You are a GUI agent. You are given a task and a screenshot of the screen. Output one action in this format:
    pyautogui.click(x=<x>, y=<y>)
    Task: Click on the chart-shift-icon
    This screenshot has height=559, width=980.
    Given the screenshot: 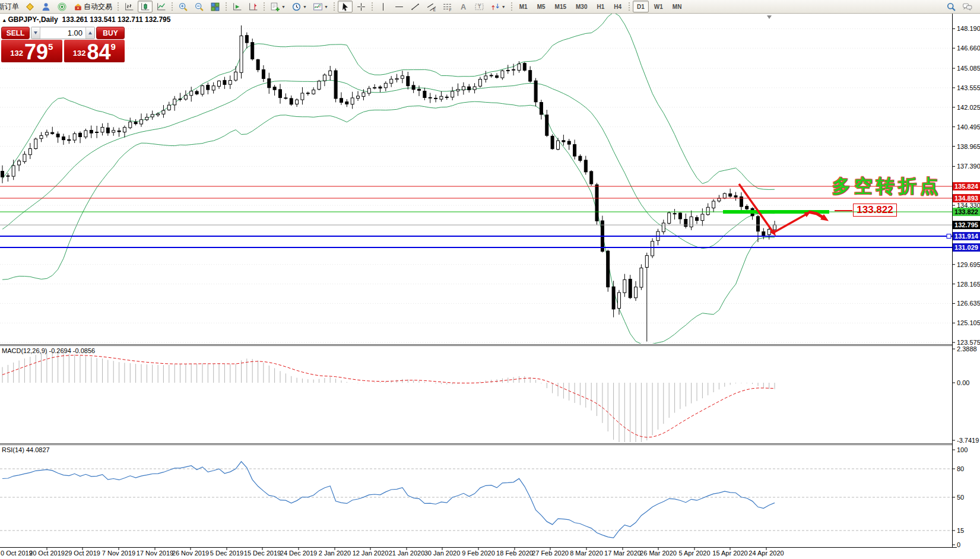 What is the action you would take?
    pyautogui.click(x=253, y=7)
    